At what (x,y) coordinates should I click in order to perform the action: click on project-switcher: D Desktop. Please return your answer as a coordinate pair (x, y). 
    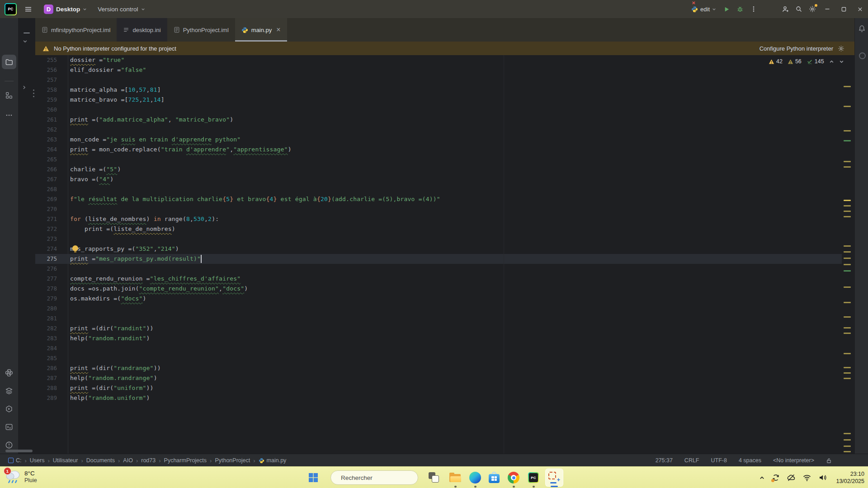
    Looking at the image, I should click on (65, 9).